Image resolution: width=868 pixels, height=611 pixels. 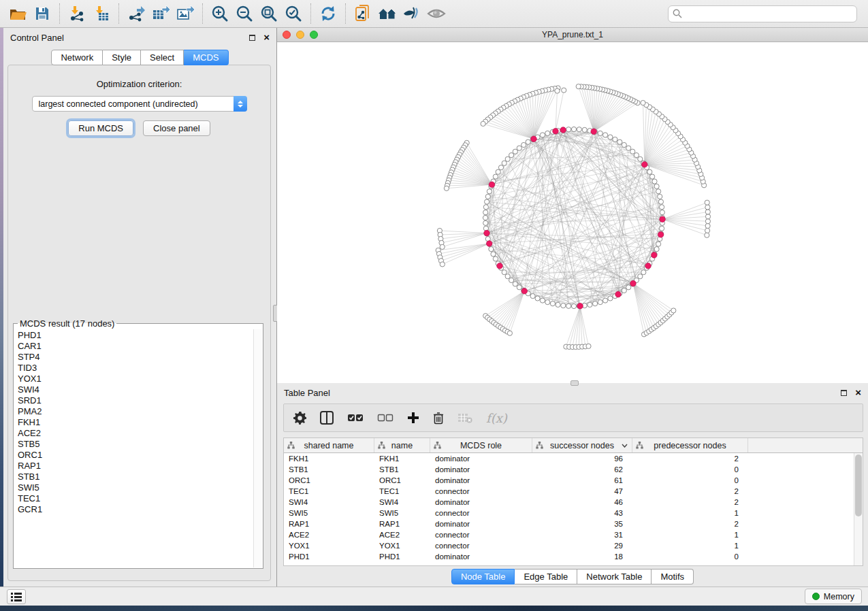 I want to click on cell-predecessor-nodes: 1, so click(x=690, y=535).